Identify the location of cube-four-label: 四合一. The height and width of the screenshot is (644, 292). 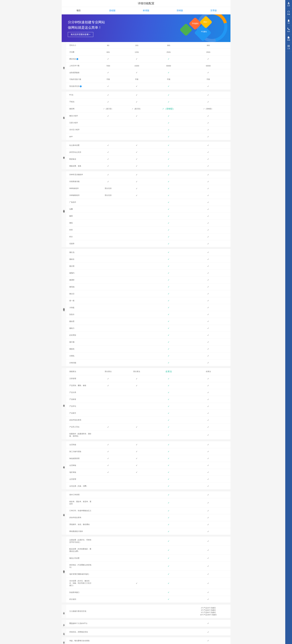
(206, 22).